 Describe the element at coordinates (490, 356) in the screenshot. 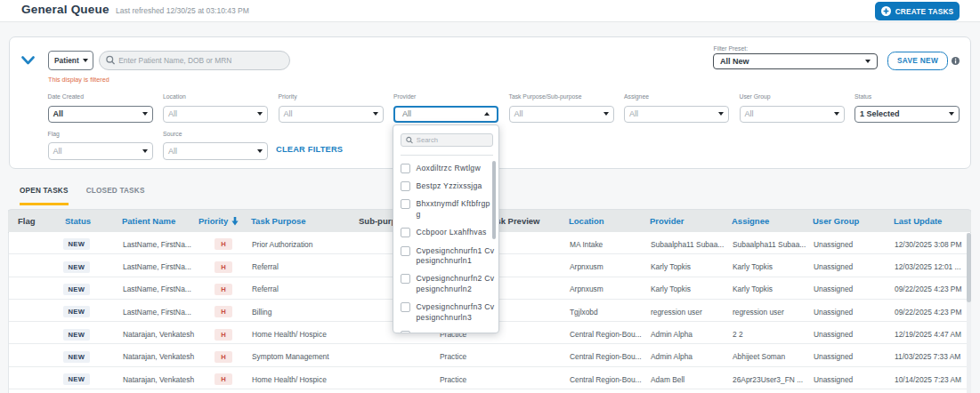

I see `table-row: NEW Natarajan, Venkatesh H Symptom Manag…` at that location.